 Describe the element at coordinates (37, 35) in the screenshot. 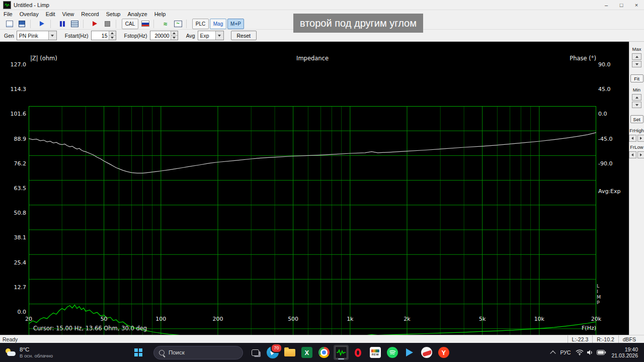

I see `gen-select: PN Pink` at that location.